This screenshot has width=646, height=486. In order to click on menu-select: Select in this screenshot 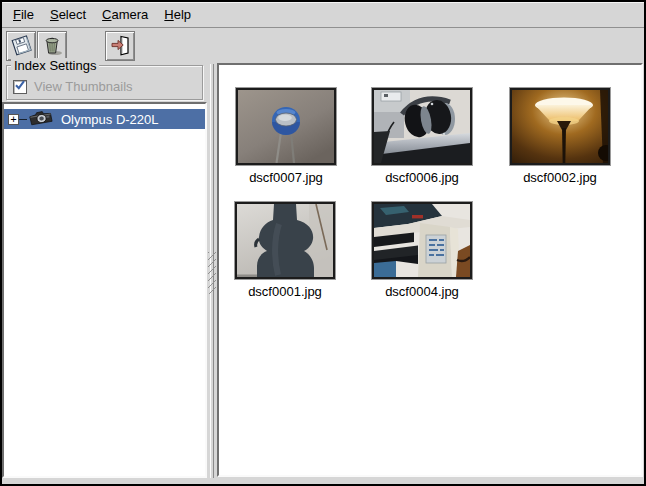, I will do `click(68, 15)`.